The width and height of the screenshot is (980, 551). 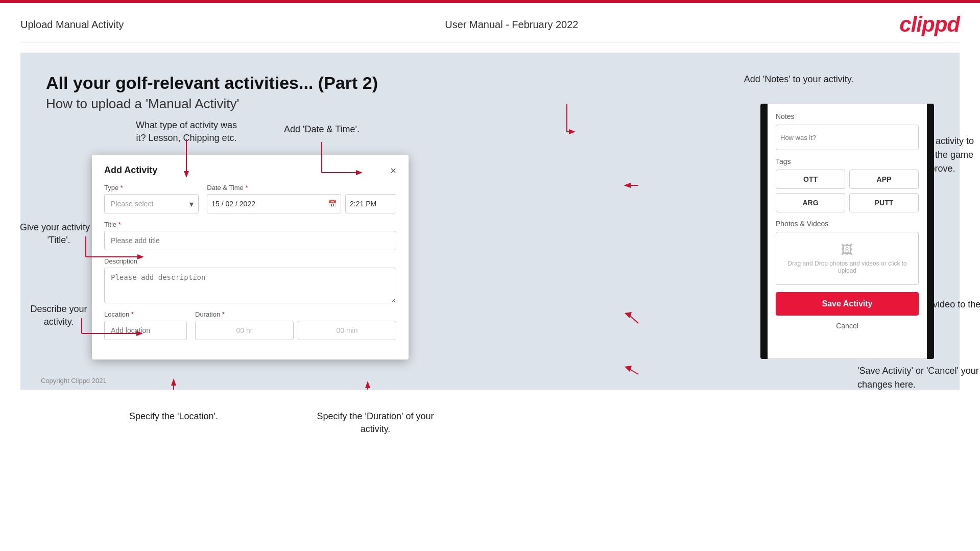 I want to click on add-activity-dialog: Add Activity × Type * Please select, so click(x=250, y=257).